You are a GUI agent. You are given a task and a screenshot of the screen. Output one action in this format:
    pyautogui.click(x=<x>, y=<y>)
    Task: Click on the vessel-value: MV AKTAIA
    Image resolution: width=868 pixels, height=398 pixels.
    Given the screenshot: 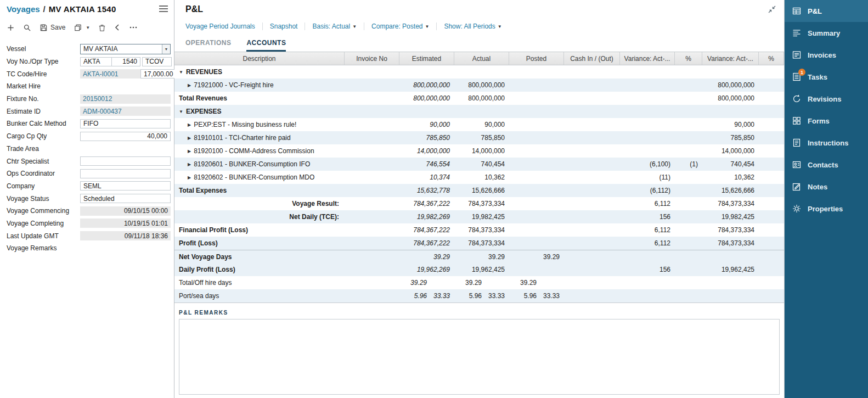 What is the action you would take?
    pyautogui.click(x=121, y=49)
    